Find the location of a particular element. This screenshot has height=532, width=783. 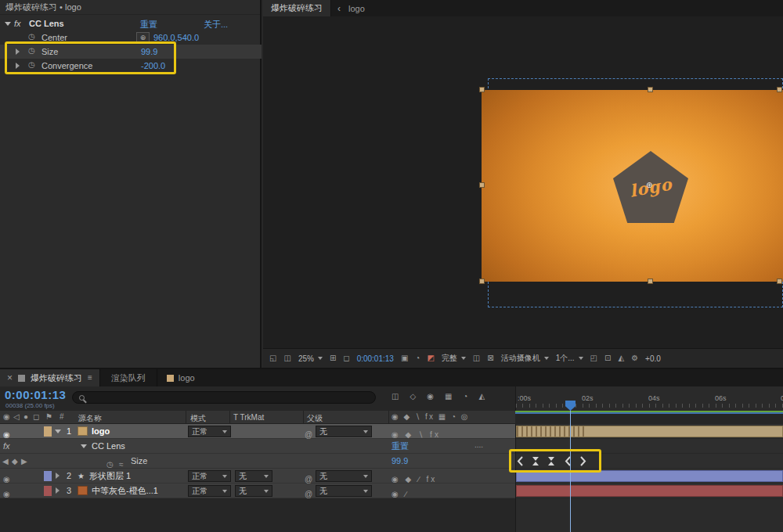

tab-render-queue: 渲染队列 is located at coordinates (128, 378).